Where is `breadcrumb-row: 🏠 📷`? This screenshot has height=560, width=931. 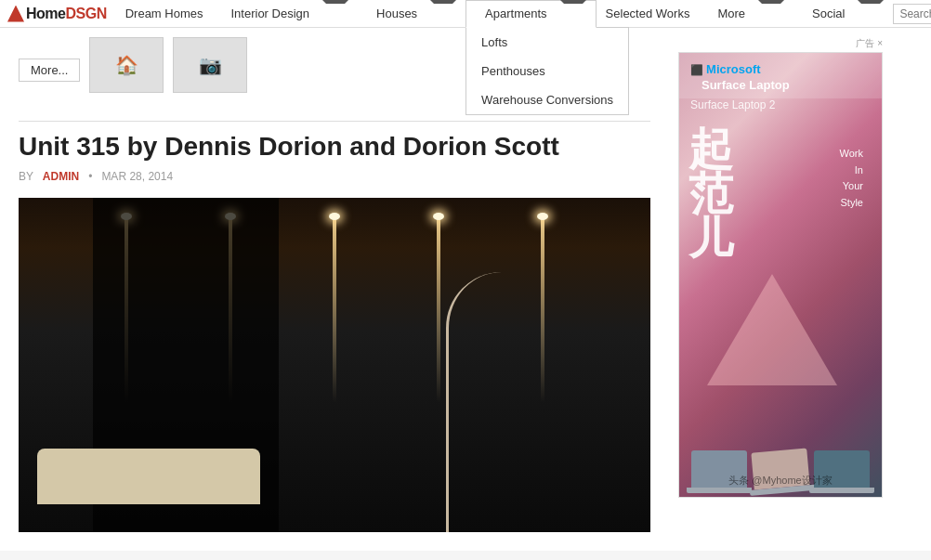
breadcrumb-row: 🏠 📷 is located at coordinates (168, 65).